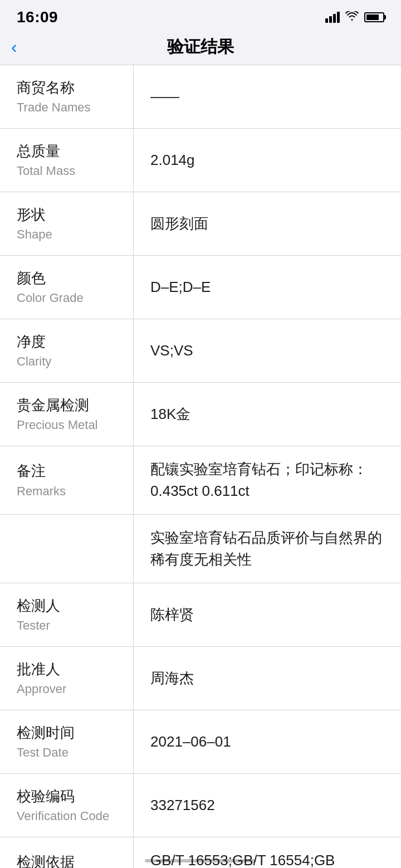 This screenshot has width=401, height=868. I want to click on value-tester: 陈梓贤, so click(267, 615).